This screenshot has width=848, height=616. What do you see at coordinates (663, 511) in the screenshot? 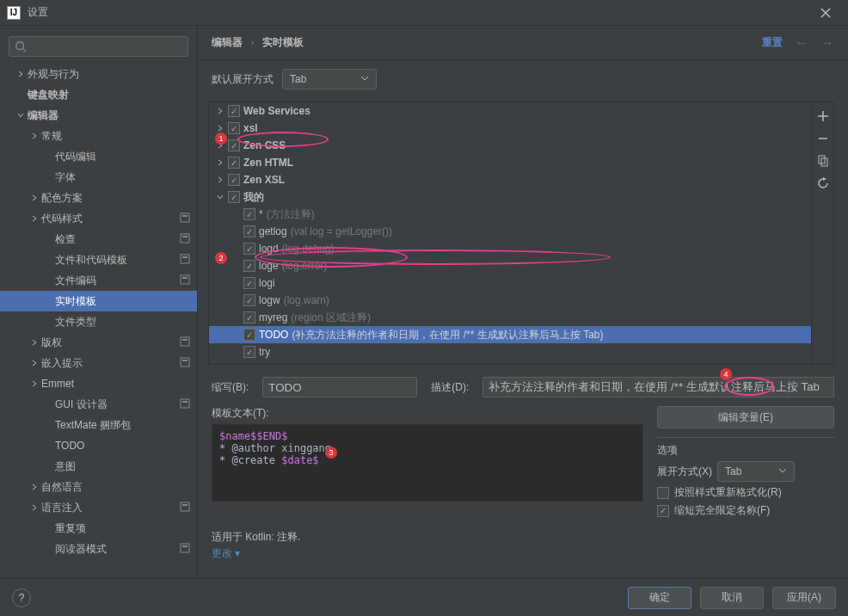
I see `shorten-fqn-checkbox: ✓` at bounding box center [663, 511].